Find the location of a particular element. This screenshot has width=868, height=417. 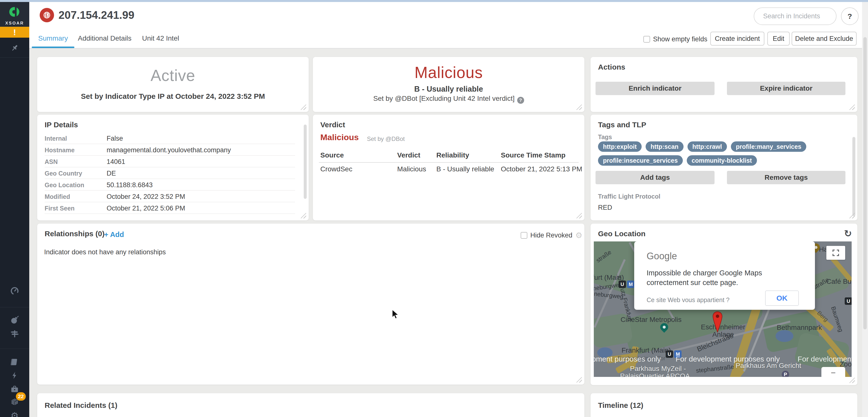

page-scrollbar is located at coordinates (865, 209).